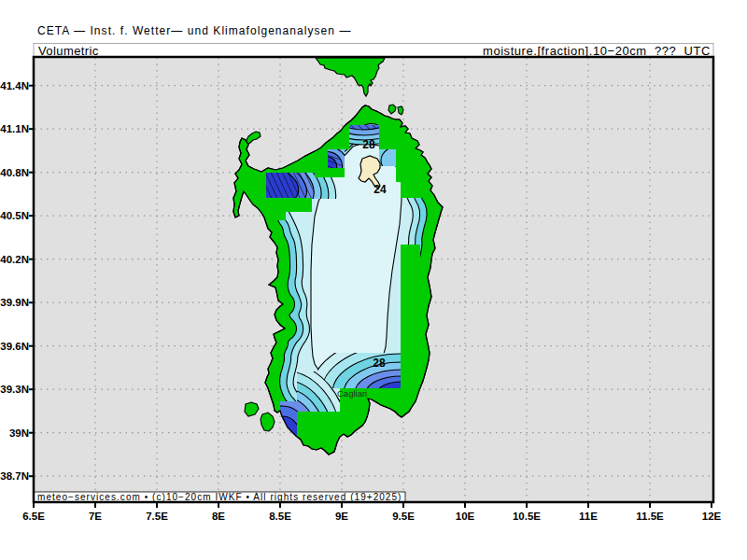 The image size is (747, 560). Describe the element at coordinates (15, 302) in the screenshot. I see `svg-text: 39.9N` at that location.